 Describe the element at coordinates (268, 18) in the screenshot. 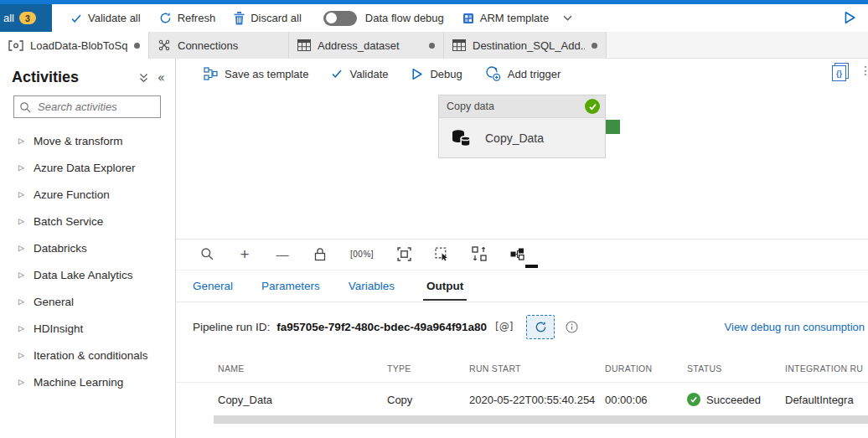

I see `discard-all-button: Discard all` at that location.